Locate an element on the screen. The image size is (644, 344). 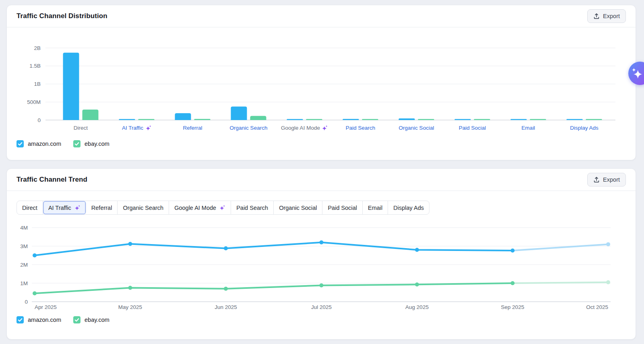
bar-amazon-com-email is located at coordinates (519, 120).